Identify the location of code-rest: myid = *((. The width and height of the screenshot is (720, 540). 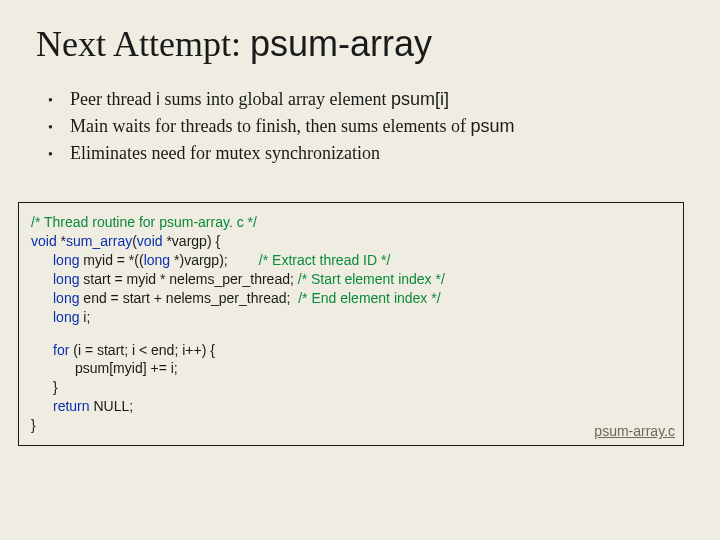
(111, 260).